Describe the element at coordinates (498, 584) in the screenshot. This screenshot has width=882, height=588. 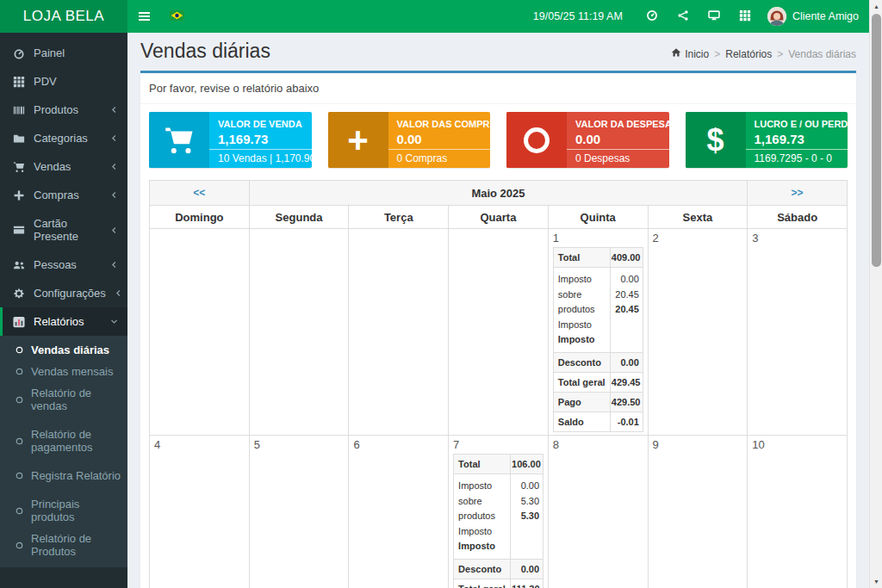
I see `report-row-total-geral: Total geral 111.30` at that location.